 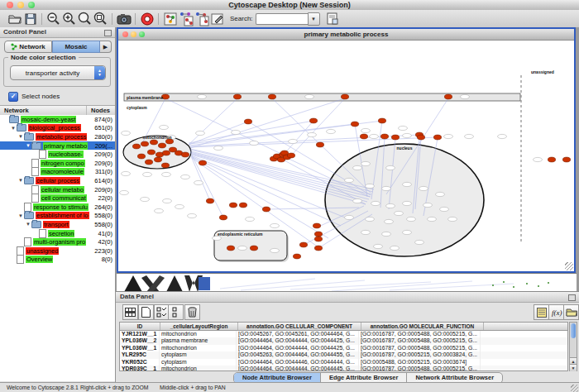 I want to click on annotation-icon, so click(x=217, y=18).